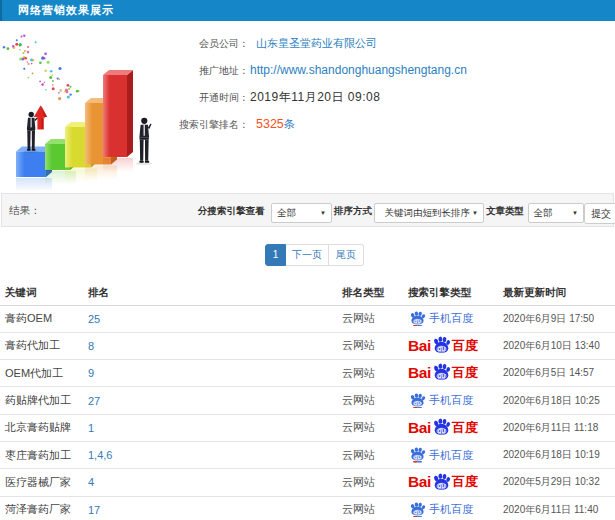 Image resolution: width=615 pixels, height=520 pixels. Describe the element at coordinates (42, 400) in the screenshot. I see `keyword-cell: 药贴牌代加工` at that location.